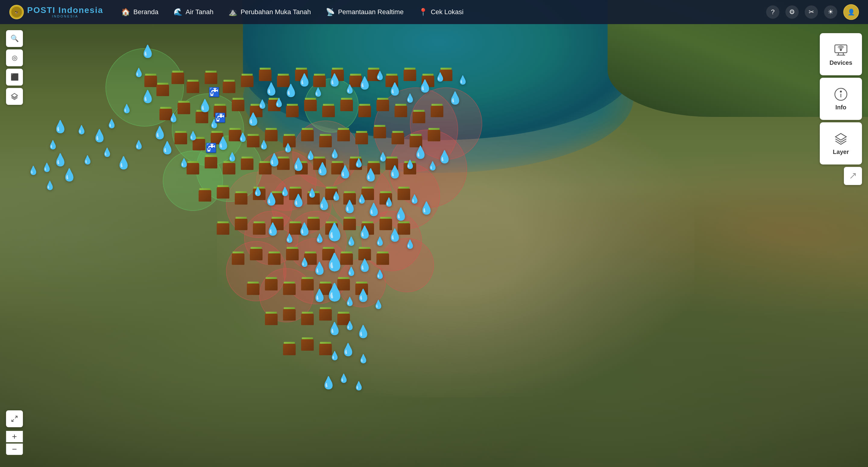 Image resolution: width=868 pixels, height=467 pixels. What do you see at coordinates (841, 54) in the screenshot?
I see `devices-button: Devices` at bounding box center [841, 54].